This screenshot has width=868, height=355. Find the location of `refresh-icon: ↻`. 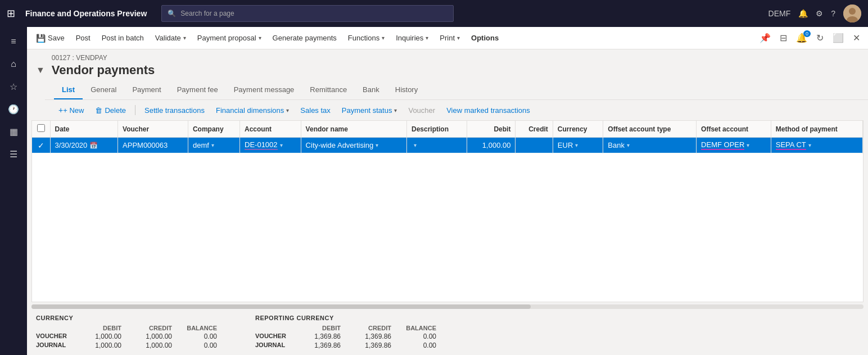

refresh-icon: ↻ is located at coordinates (820, 38).